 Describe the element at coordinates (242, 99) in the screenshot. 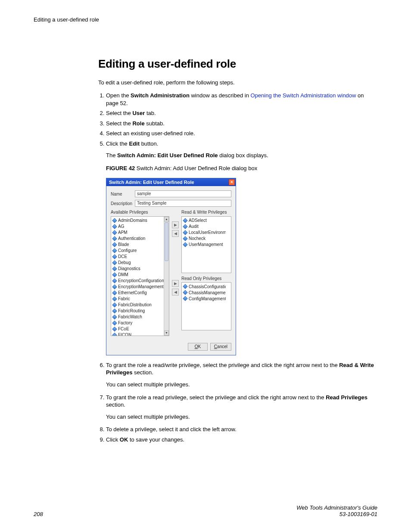

I see `step-1: Open the Switch Administration window as…` at that location.